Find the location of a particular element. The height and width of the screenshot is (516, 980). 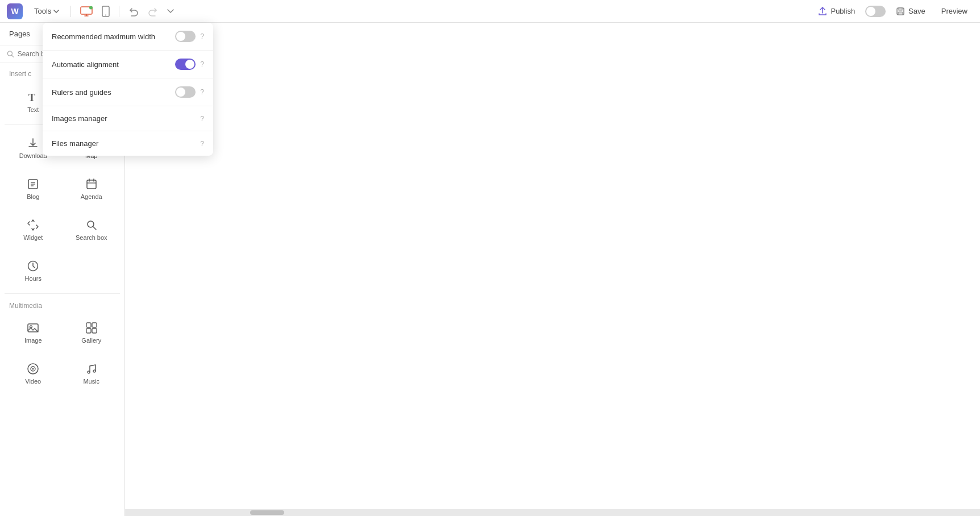

tools-row-right3: ? is located at coordinates (190, 92).